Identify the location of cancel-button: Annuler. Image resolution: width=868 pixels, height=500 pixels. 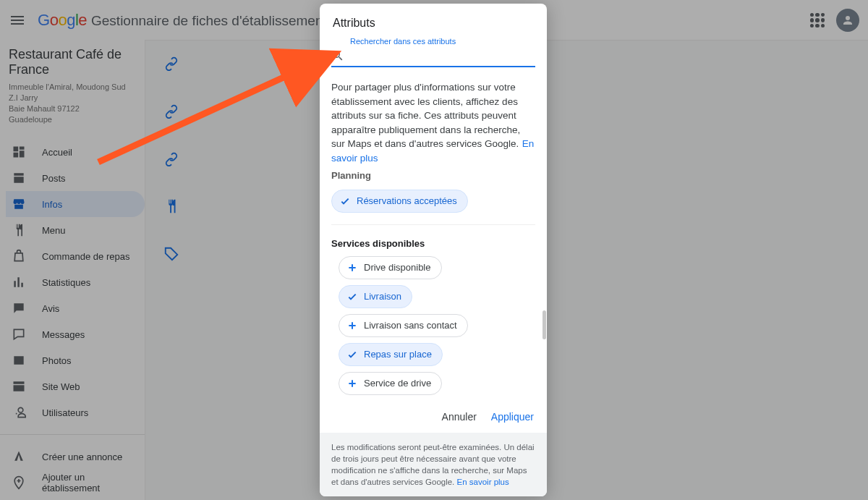
(459, 417).